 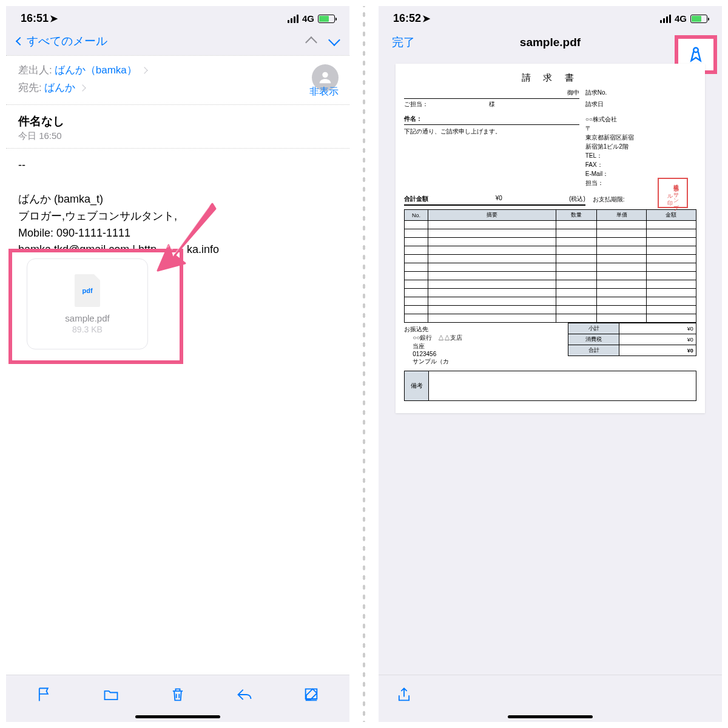 I want to click on signature-line: ばんか (bamka_t), so click(x=178, y=200).